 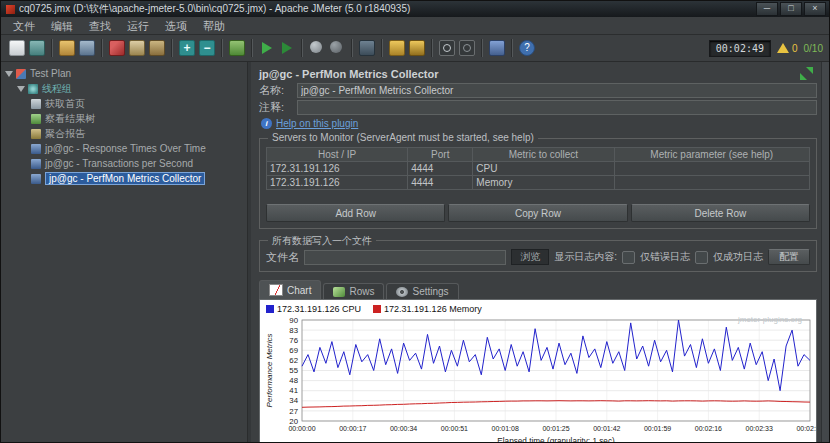 I want to click on minimize-button: ─, so click(x=767, y=9).